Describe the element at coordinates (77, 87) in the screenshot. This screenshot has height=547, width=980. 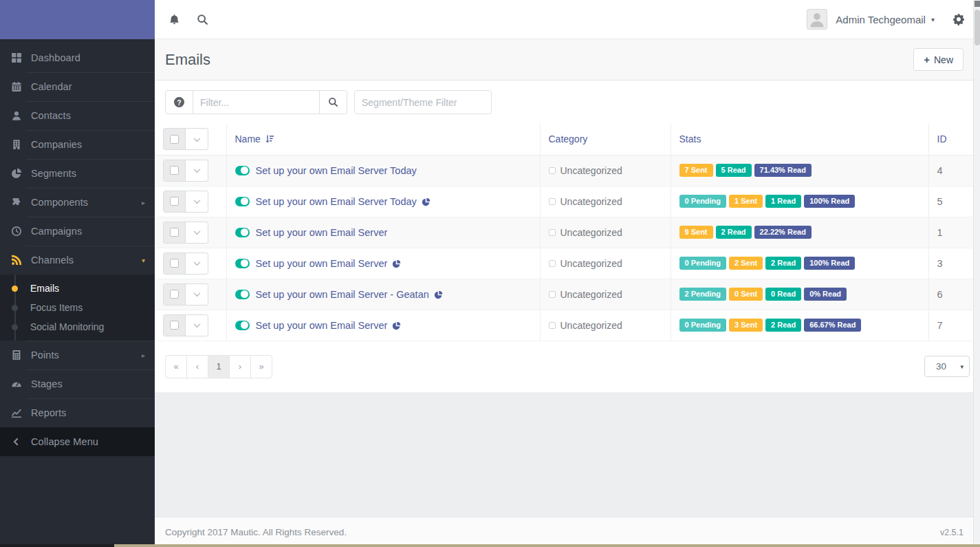
I see `sidebar-item-calendar: Calendar` at that location.